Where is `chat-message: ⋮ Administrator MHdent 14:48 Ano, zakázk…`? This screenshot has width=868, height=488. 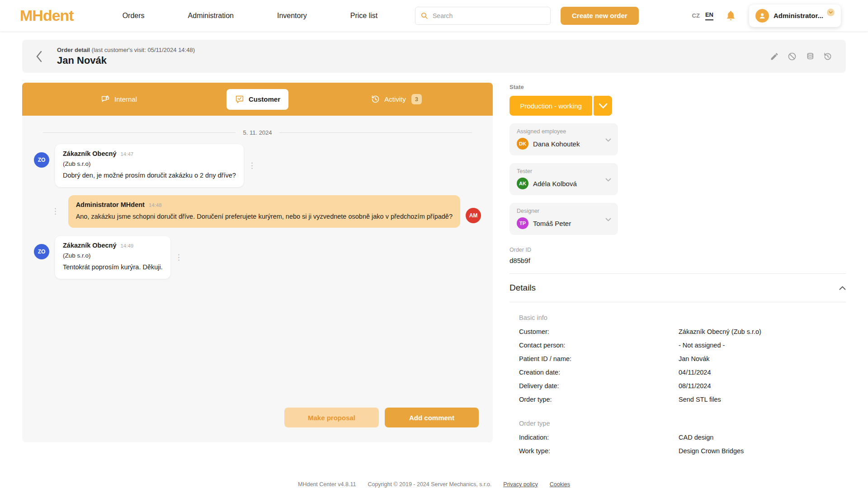 chat-message: ⋮ Administrator MHdent 14:48 Ano, zakázk… is located at coordinates (258, 211).